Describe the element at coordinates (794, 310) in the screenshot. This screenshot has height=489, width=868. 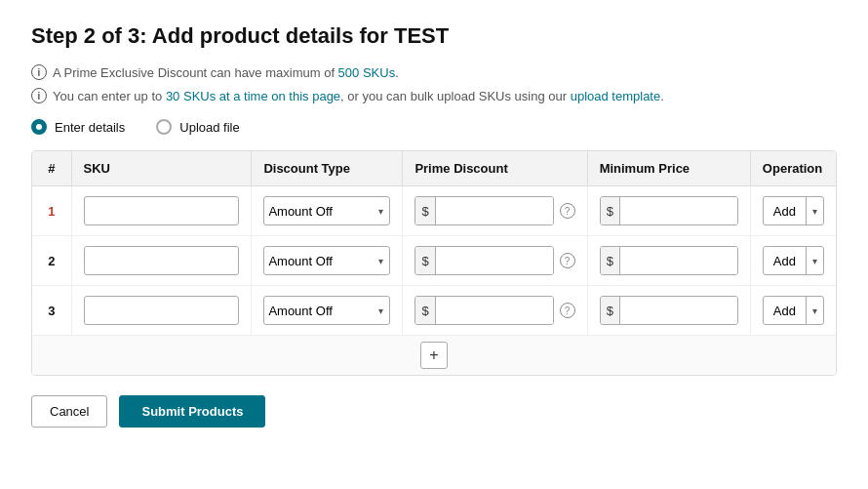
I see `add-btn-wrap-3: Add ▾` at that location.